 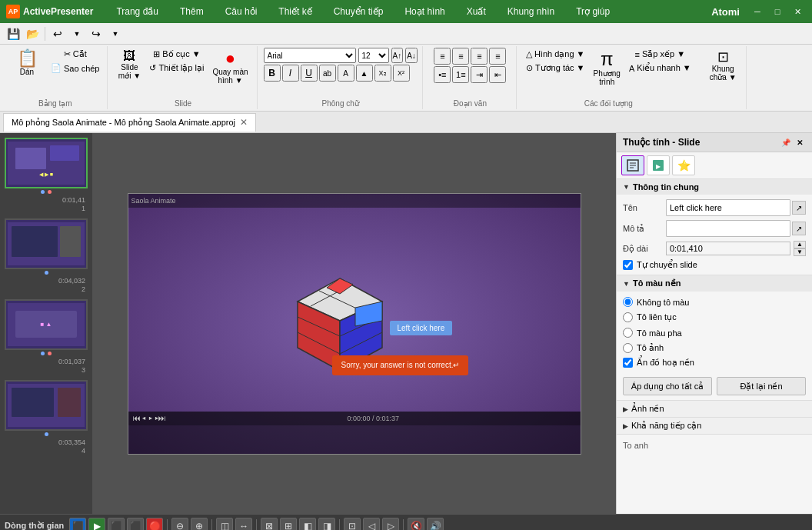 What do you see at coordinates (684, 165) in the screenshot?
I see `props-tab-3: ⭐` at bounding box center [684, 165].